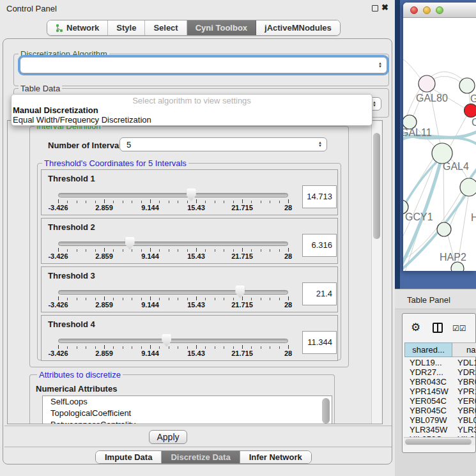 The image size is (476, 476). I want to click on tab-network: Network, so click(78, 28).